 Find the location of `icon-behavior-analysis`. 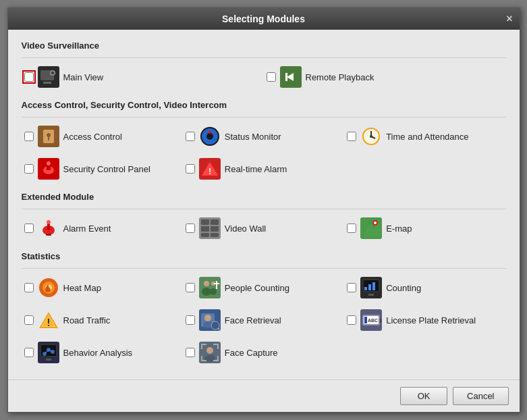

icon-behavior-analysis is located at coordinates (49, 352).